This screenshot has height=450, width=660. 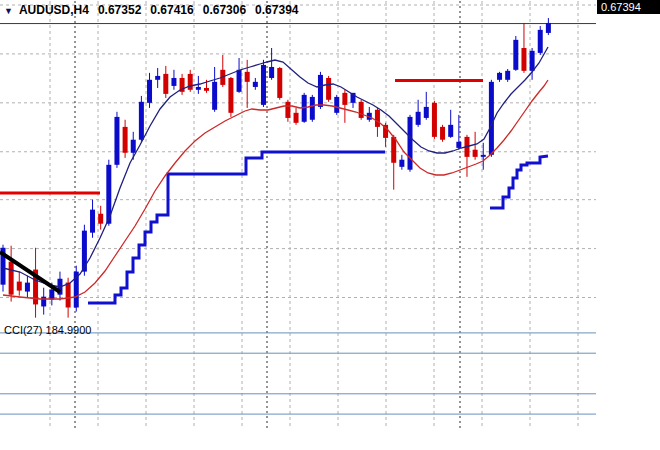 I want to click on quote-close: 0.67394, so click(x=276, y=10).